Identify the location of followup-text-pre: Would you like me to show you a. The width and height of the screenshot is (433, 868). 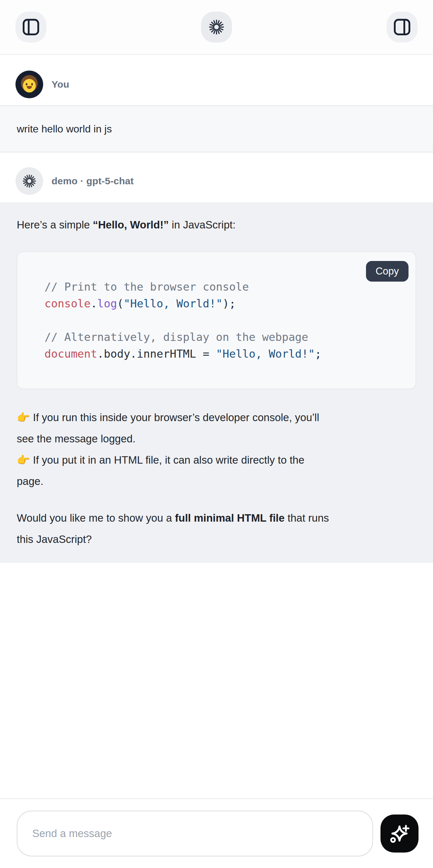
(96, 518).